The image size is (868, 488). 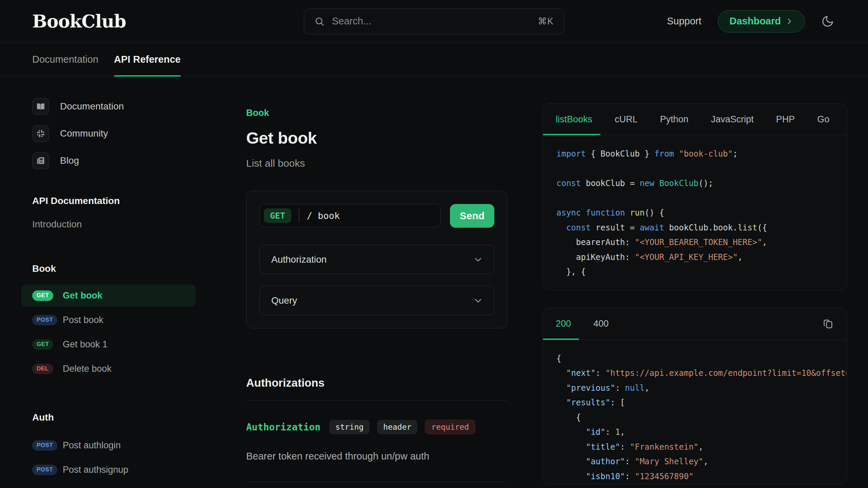 What do you see at coordinates (434, 21) in the screenshot?
I see `search-bar: ⌘K` at bounding box center [434, 21].